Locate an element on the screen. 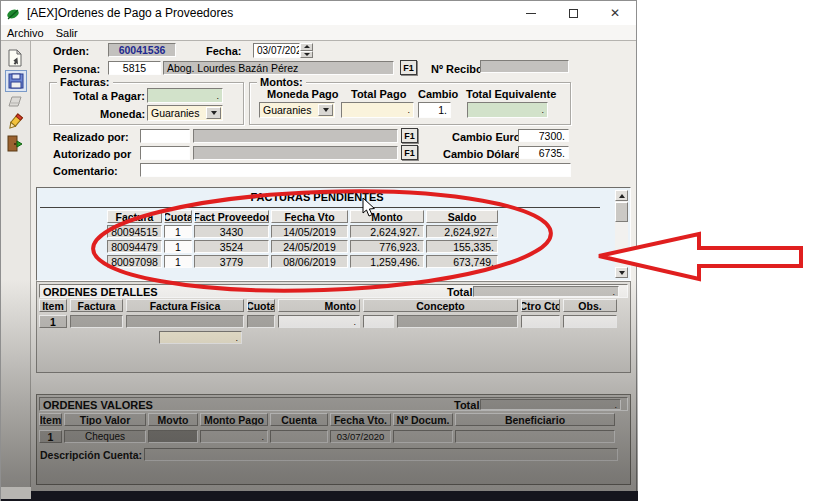  realizado-code-field is located at coordinates (165, 136).